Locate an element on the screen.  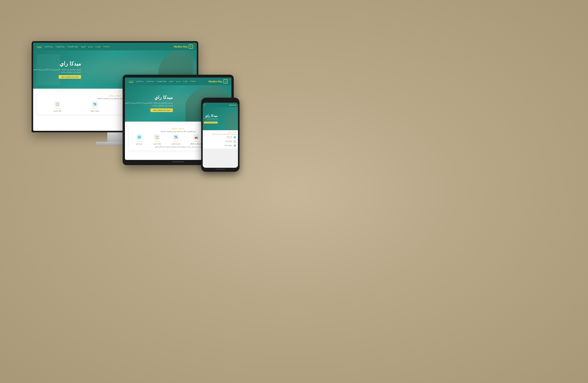
nav-blog: المدونة is located at coordinates (83, 46).